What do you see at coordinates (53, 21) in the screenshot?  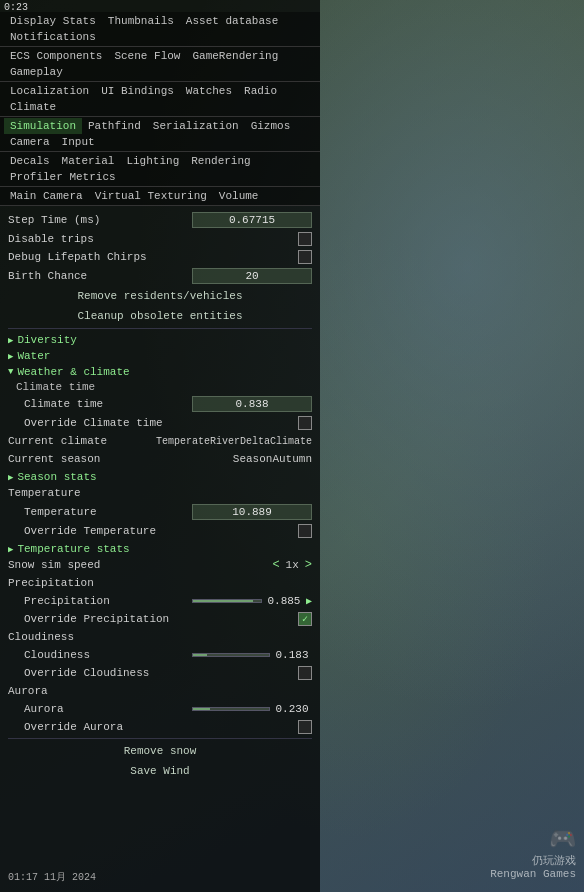 I see `menu-display-stats: Display Stats` at bounding box center [53, 21].